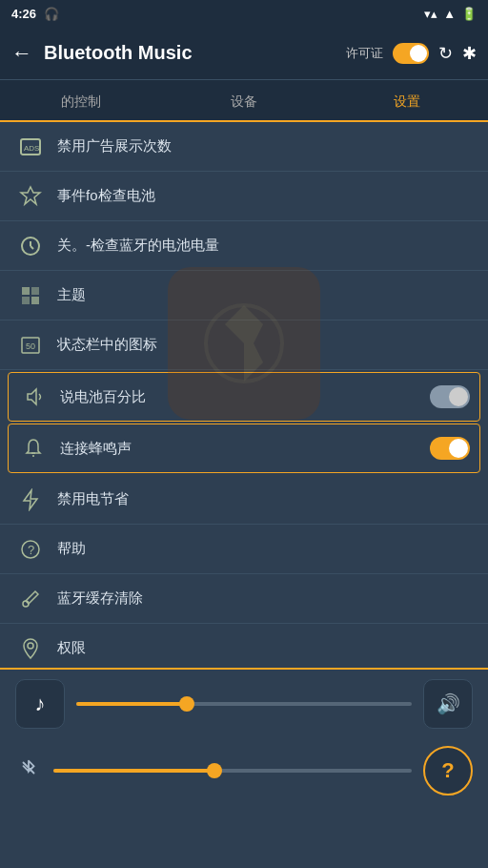  Describe the element at coordinates (450, 13) in the screenshot. I see `signal-icon: ▲` at that location.